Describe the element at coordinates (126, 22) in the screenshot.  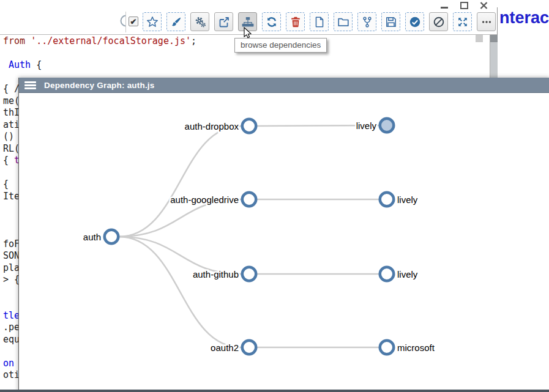
I see `toolbar-separator` at that location.